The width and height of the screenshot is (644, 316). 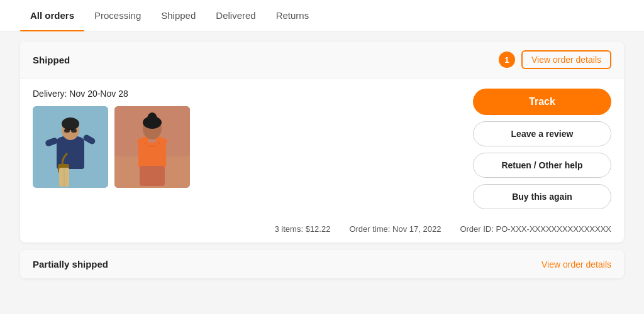 What do you see at coordinates (235, 15) in the screenshot?
I see `tab-delivered: Delivered` at bounding box center [235, 15].